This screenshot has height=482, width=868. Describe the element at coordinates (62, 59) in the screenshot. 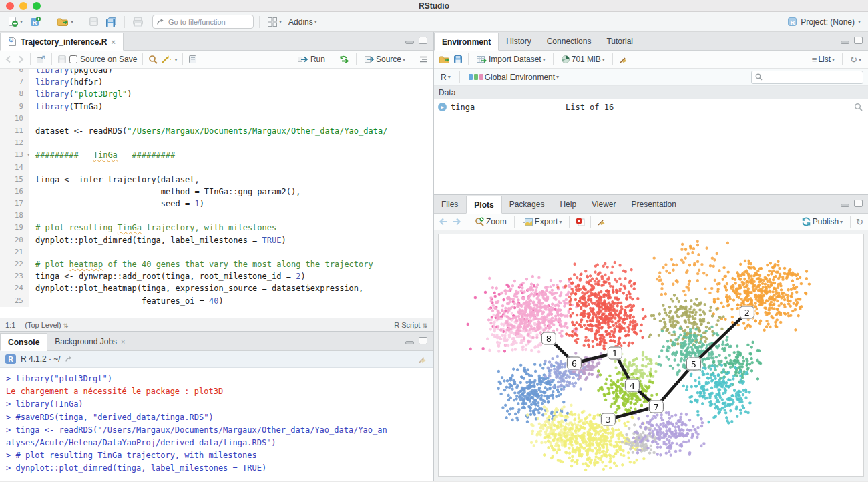

I see `save-icon` at that location.